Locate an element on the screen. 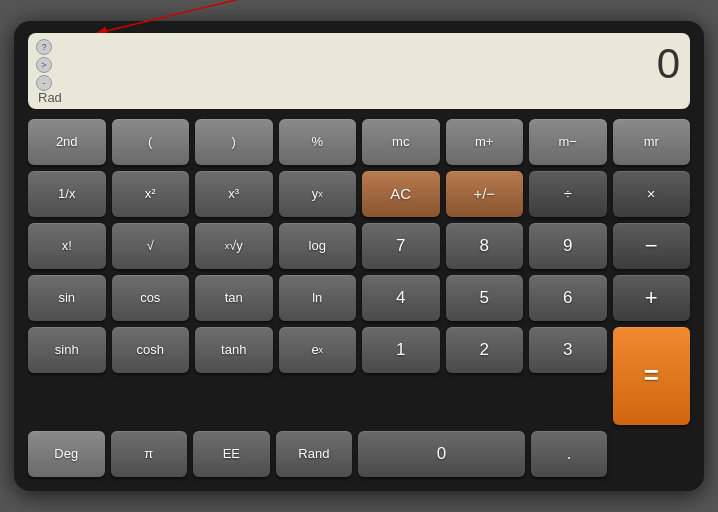 Image resolution: width=718 pixels, height=512 pixels. btn-6: 6 is located at coordinates (568, 298).